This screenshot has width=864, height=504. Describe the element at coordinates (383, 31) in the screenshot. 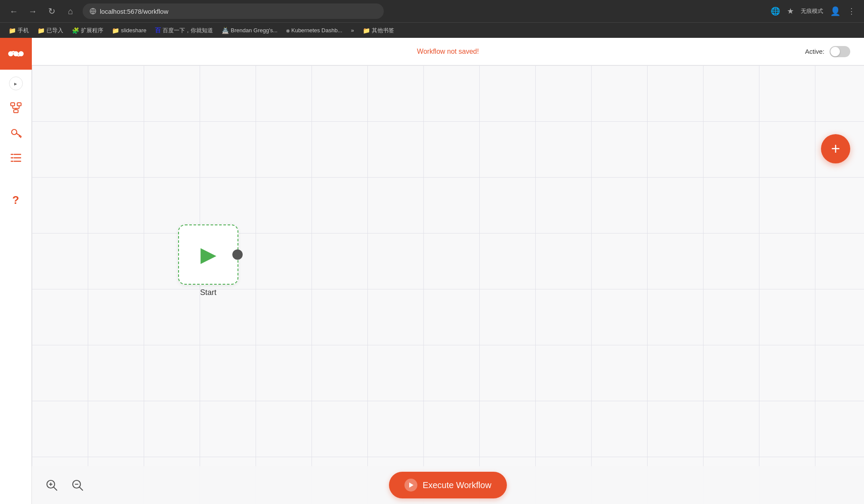

I see `bookmark-label: 其他书签` at that location.